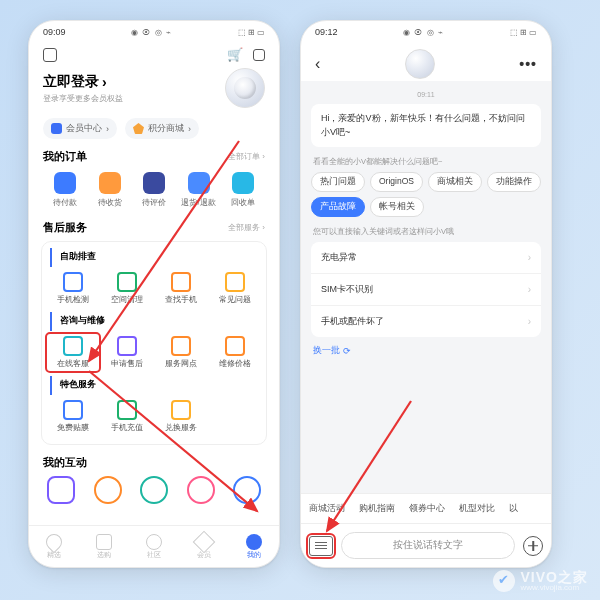  Describe the element at coordinates (426, 322) in the screenshot. I see `faq-broken: 手机或配件坏了›` at that location.